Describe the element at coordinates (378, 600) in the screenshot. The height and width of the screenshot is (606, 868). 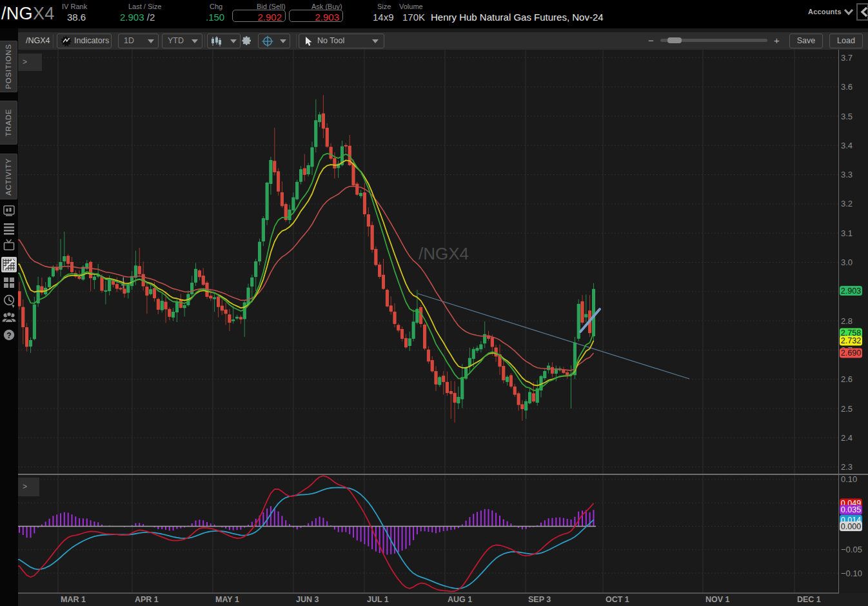
I see `svg-text: JUL 1` at that location.